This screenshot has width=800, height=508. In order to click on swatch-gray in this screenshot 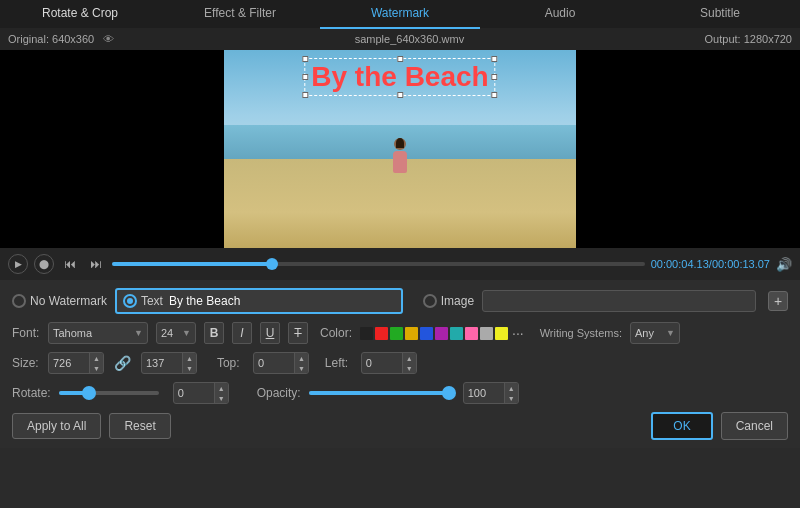, I will do `click(486, 334)`.